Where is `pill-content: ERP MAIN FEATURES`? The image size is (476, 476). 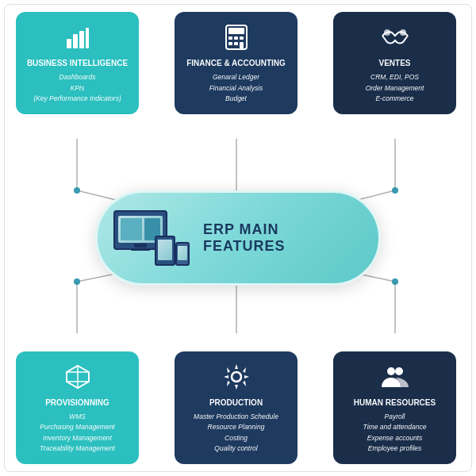
pill-content: ERP MAIN FEATURES is located at coordinates (238, 238).